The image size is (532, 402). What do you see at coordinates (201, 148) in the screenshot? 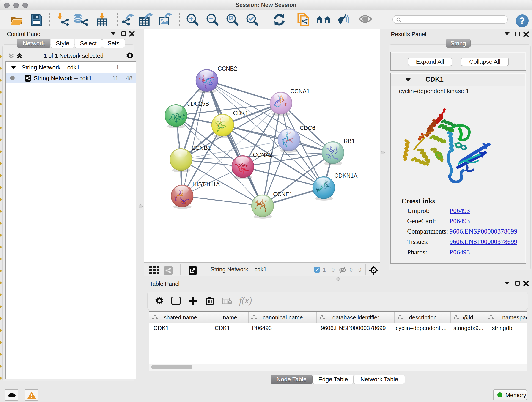
I see `svg-text: CCNB1` at bounding box center [201, 148].